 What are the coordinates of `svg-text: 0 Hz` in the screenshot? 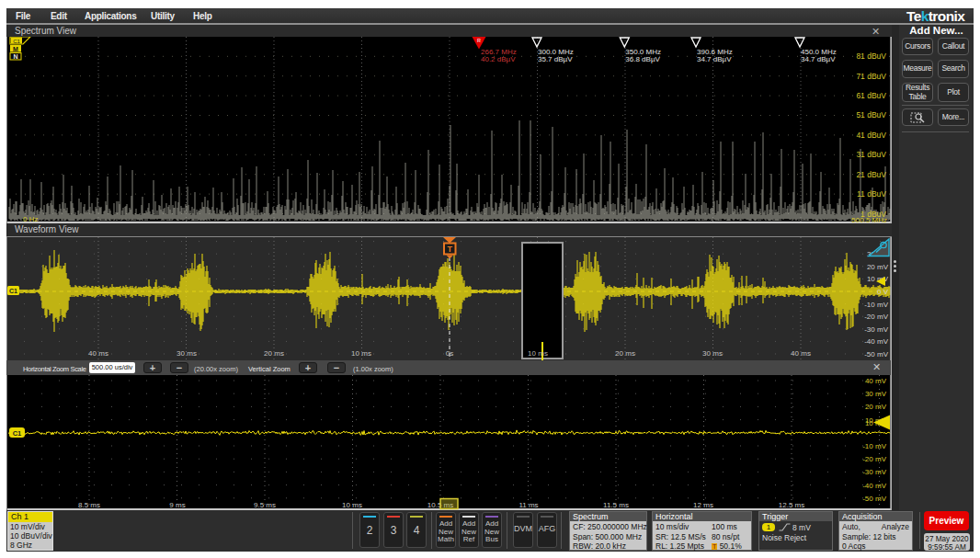 It's located at (30, 219).